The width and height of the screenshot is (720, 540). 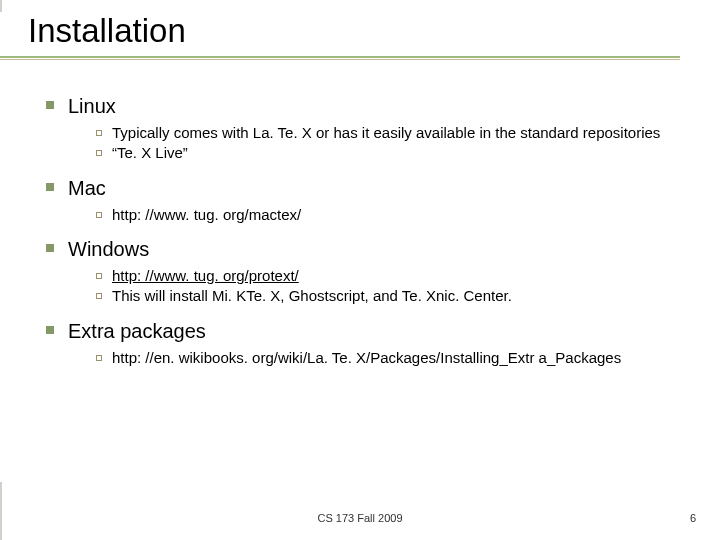 What do you see at coordinates (362, 289) in the screenshot?
I see `section-items: http: //www. tug. org/protext/This will …` at bounding box center [362, 289].